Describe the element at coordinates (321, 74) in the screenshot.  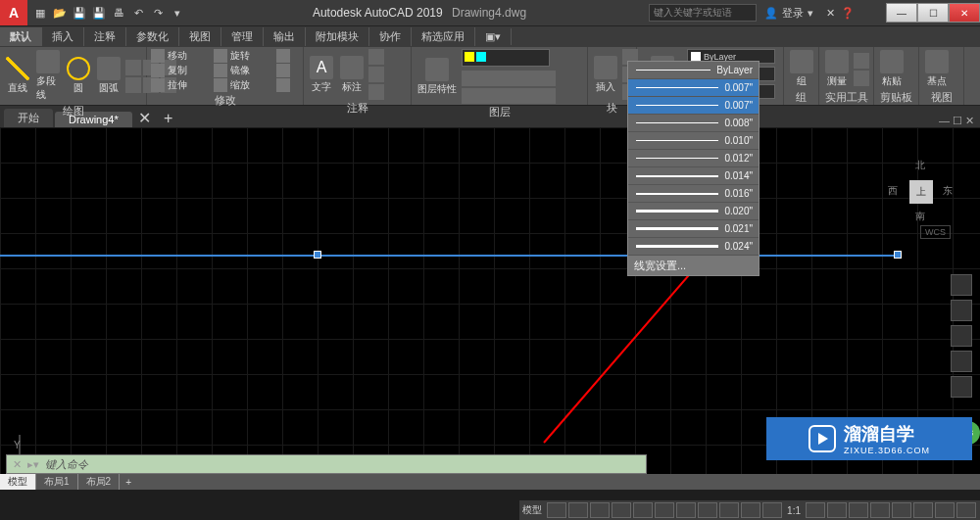
I see `text-button: A文字` at that location.